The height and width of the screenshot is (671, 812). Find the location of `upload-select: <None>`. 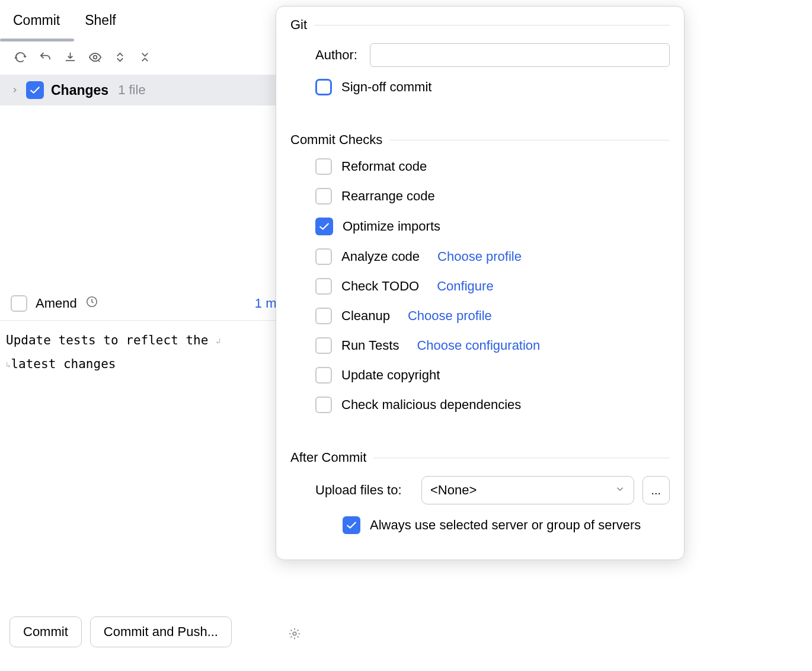

upload-select: <None> is located at coordinates (528, 490).